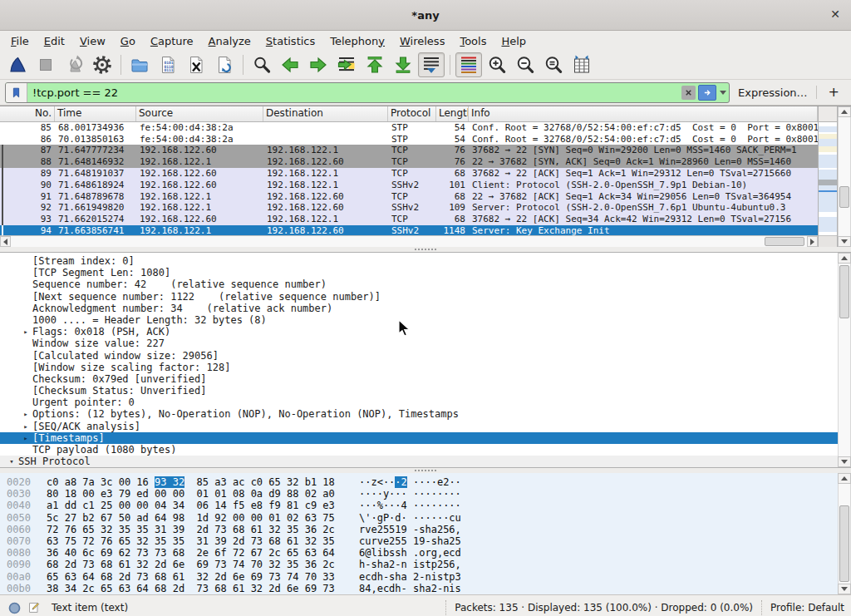  What do you see at coordinates (419, 482) in the screenshot?
I see `hex-row-0020: 0020c0 a8 7a 3c 00 16 93 32 85 a3 ac c0 …` at bounding box center [419, 482].